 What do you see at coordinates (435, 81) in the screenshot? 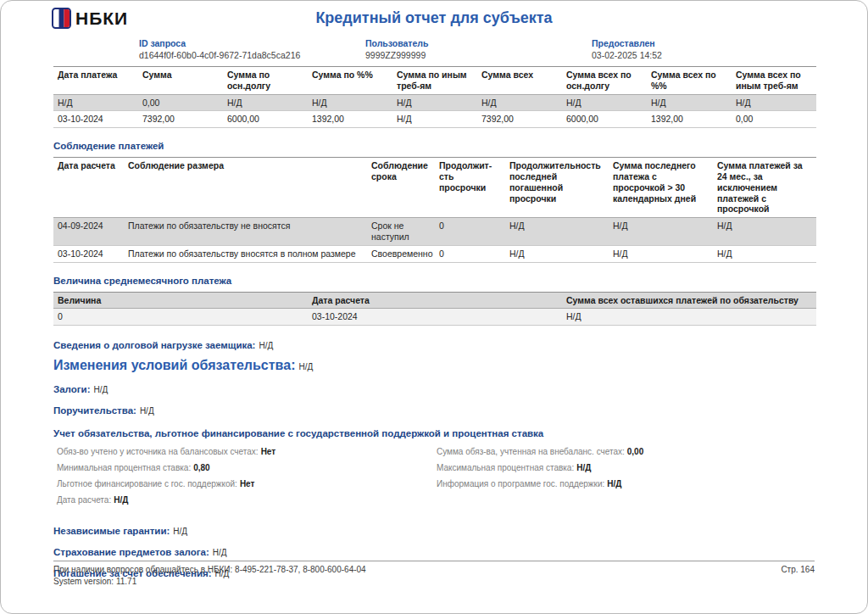
I see `table-header-cell: Сумма по иным треб-ям` at bounding box center [435, 81].